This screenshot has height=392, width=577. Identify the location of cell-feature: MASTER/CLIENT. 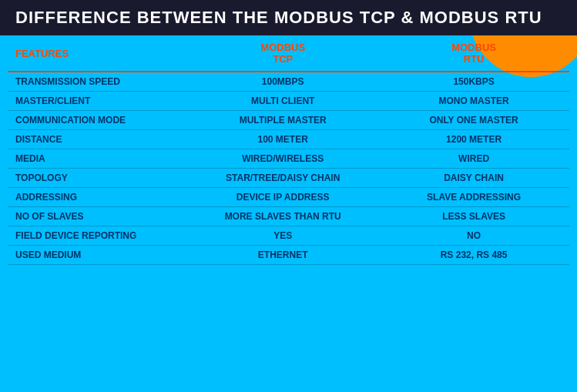
(97, 102).